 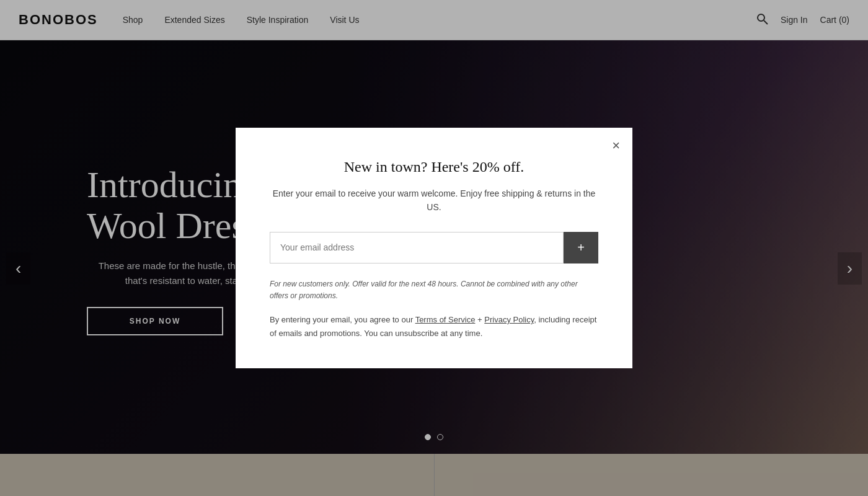 What do you see at coordinates (445, 320) in the screenshot?
I see `terms-of-service-link: Terms of Service` at bounding box center [445, 320].